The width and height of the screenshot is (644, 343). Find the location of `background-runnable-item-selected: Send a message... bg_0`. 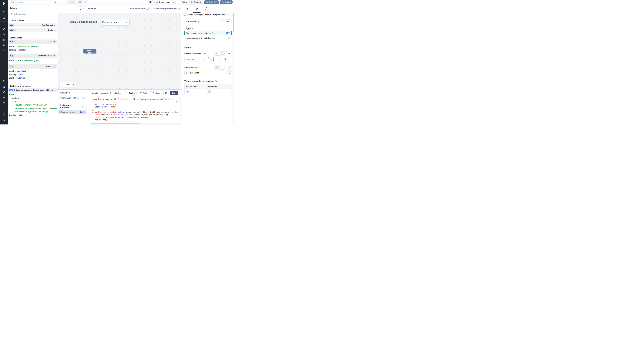

background-runnable-item-selected: Send a message... bg_0 is located at coordinates (73, 112).